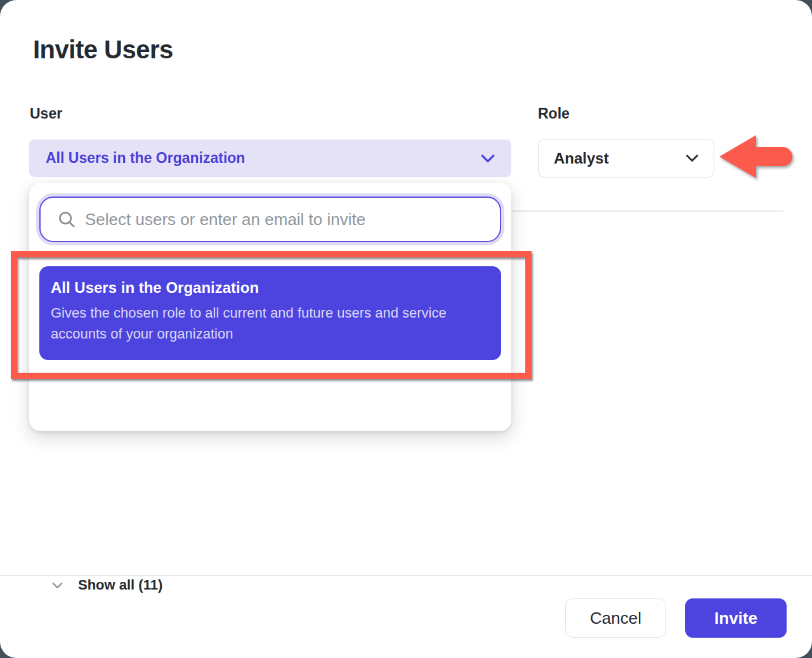 This screenshot has width=812, height=658. What do you see at coordinates (554, 114) in the screenshot?
I see `role-field-label: Role` at bounding box center [554, 114].